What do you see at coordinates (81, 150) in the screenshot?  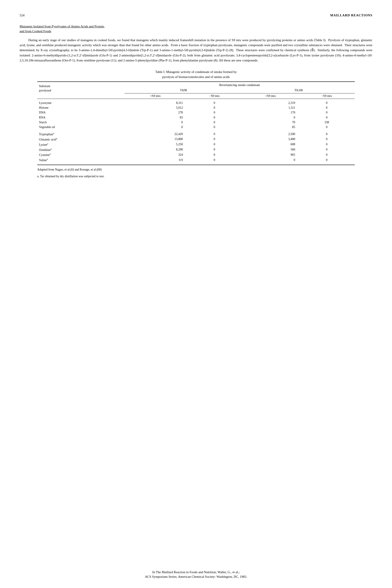 I see `substrate-ornithine: Ornithinea` at bounding box center [81, 150].